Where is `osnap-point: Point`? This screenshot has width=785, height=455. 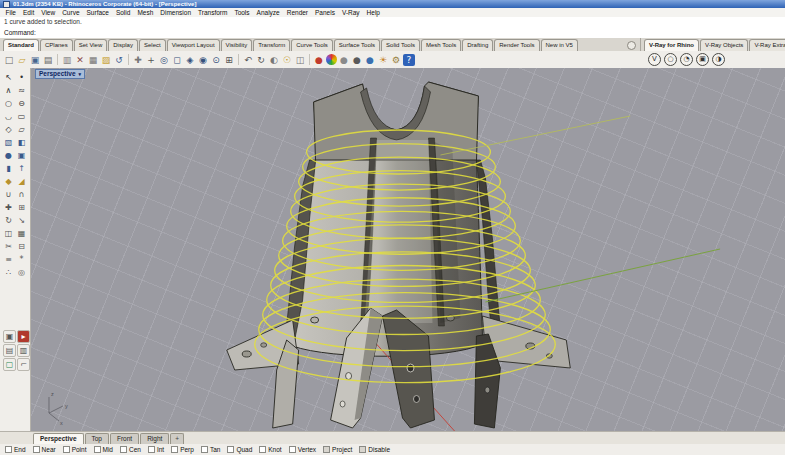
osnap-point: Point is located at coordinates (75, 450).